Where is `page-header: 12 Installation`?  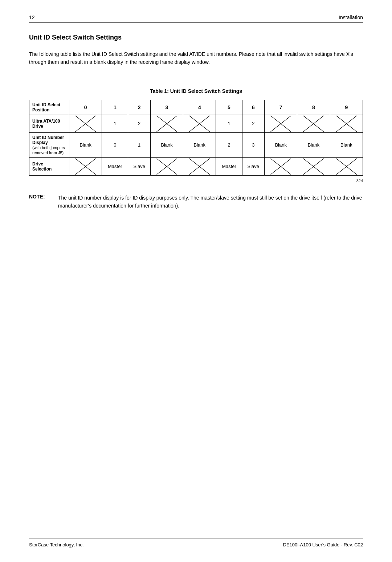 page-header: 12 Installation is located at coordinates (196, 19).